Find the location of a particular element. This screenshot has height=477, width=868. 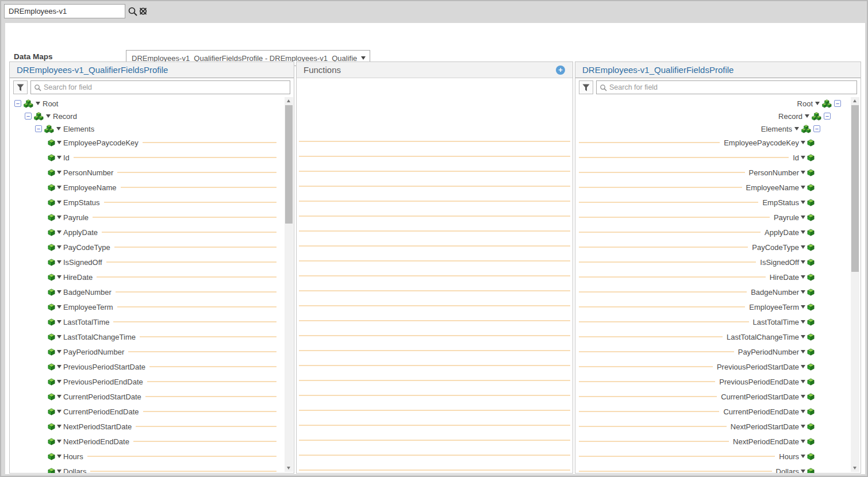

source-field-row: NextPeriodStartDate is located at coordinates (152, 426).